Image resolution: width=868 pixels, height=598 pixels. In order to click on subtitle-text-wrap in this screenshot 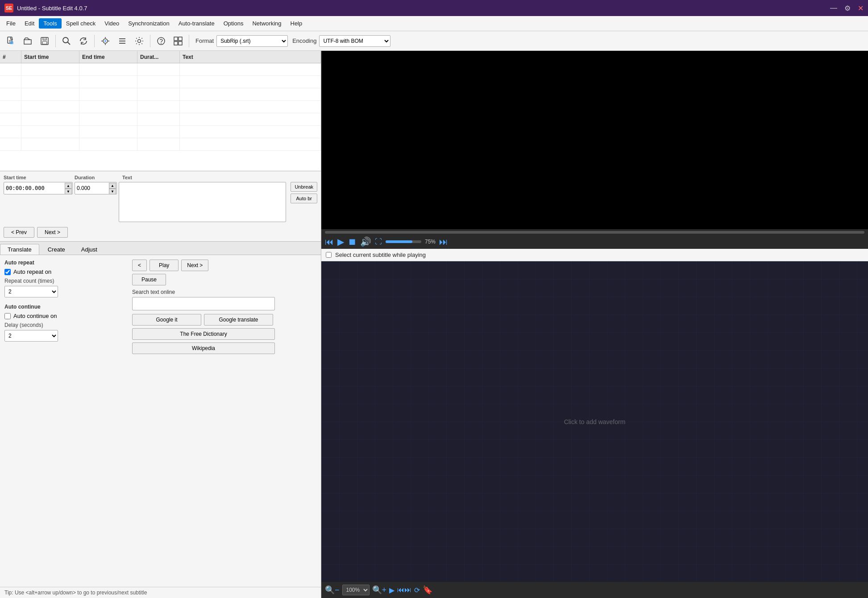, I will do `click(203, 202)`.